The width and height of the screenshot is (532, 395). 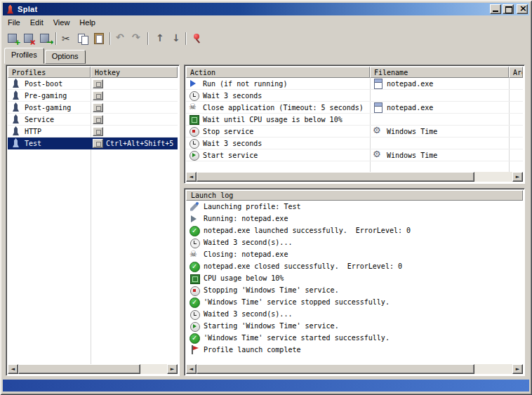 I want to click on action-row: Run (if not running)notepad.exe, so click(x=354, y=84).